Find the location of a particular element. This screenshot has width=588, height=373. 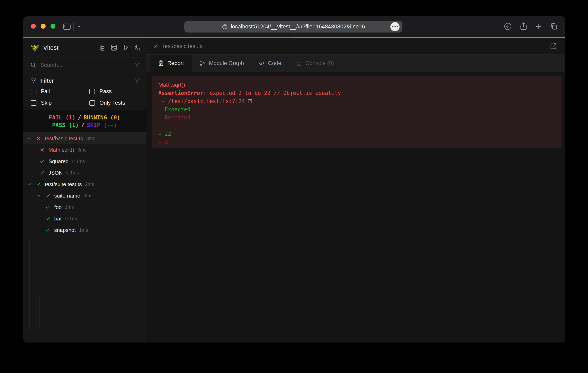

minimize-window-button is located at coordinates (43, 26).